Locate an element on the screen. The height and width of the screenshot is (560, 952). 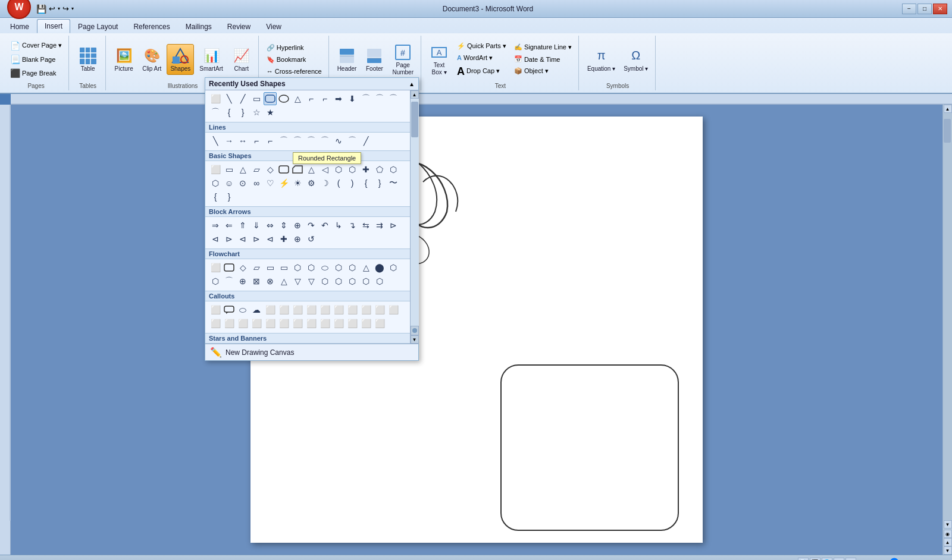
maximize-button: □ is located at coordinates (925, 9).